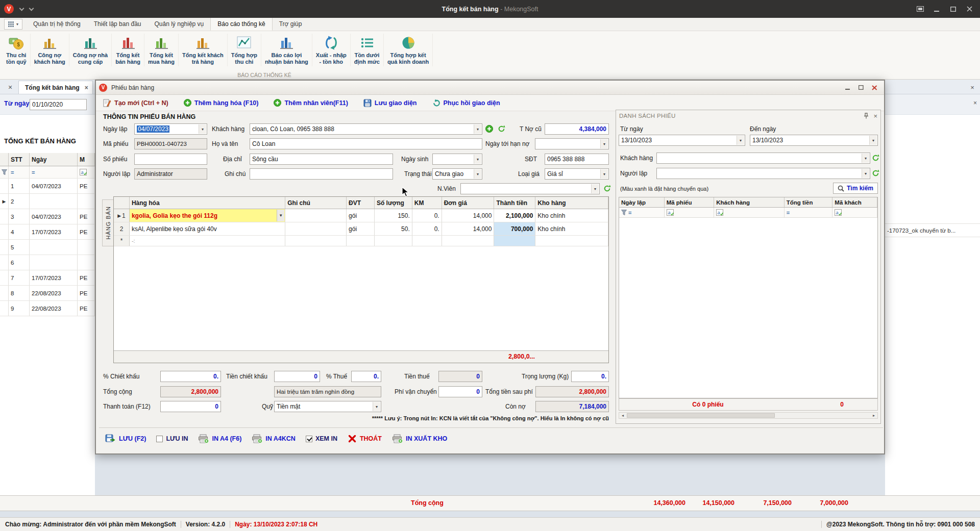 The image size is (980, 531). What do you see at coordinates (180, 24) in the screenshot?
I see `ribbon-tab: Quản lý nghiệp vụ` at bounding box center [180, 24].